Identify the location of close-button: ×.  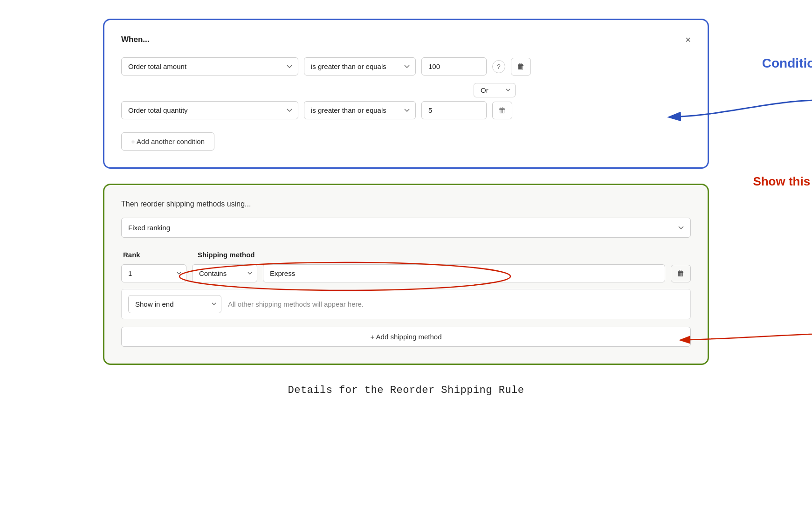
(688, 40).